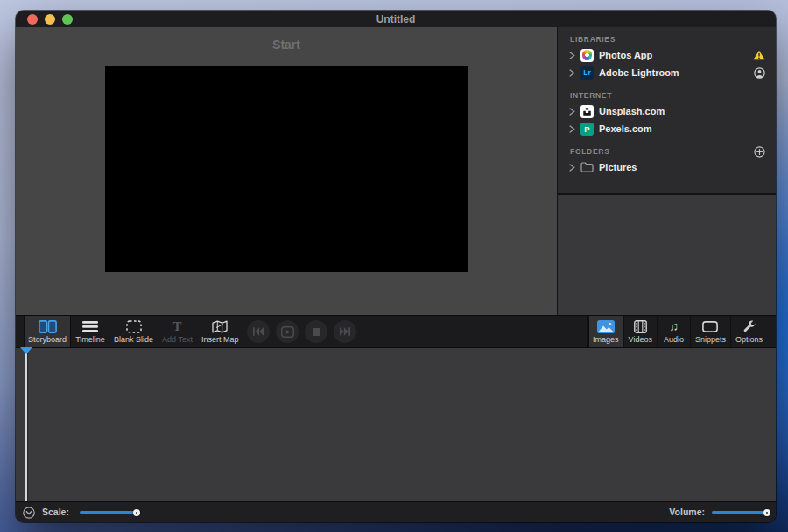  I want to click on sidebar-item-label: Pexels.com, so click(625, 129).